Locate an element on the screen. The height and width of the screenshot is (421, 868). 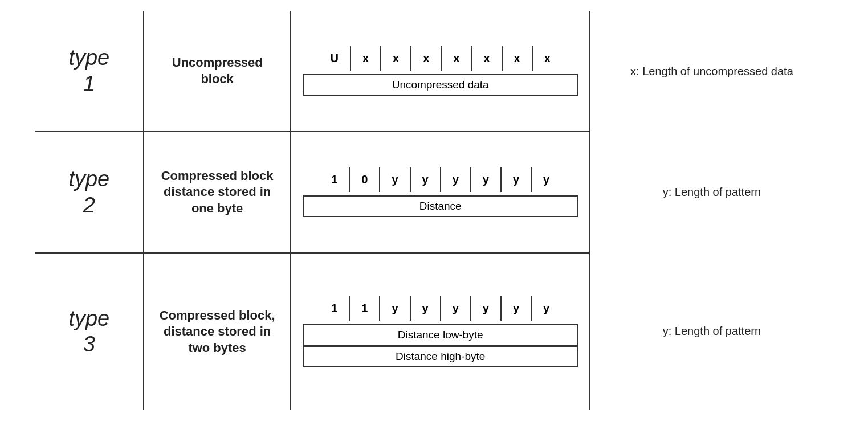
desc-cell-2: Compressed block distance stored in one … is located at coordinates (217, 193).